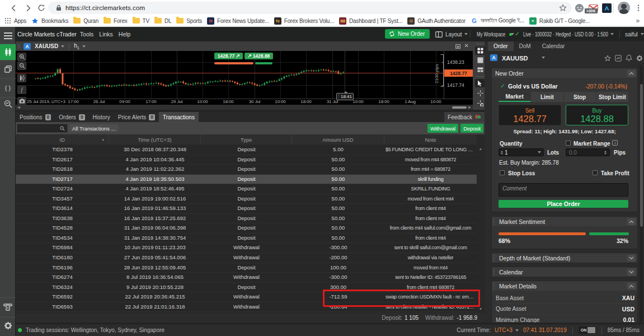  Describe the element at coordinates (246, 268) in the screenshot. I see `table-row: TID619628 Jun 2019 12:55:09.405Deposit10…` at that location.